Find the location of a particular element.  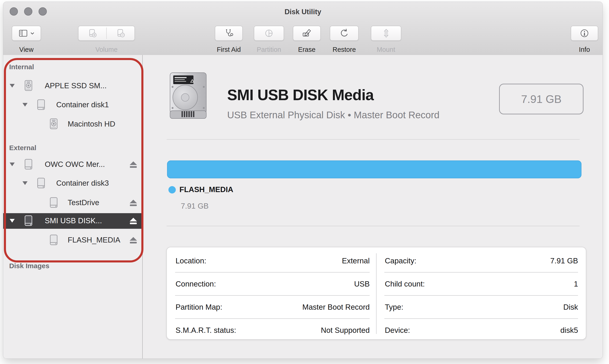

sidebar-item-flash-media: FLASH_MEDIA is located at coordinates (73, 240).